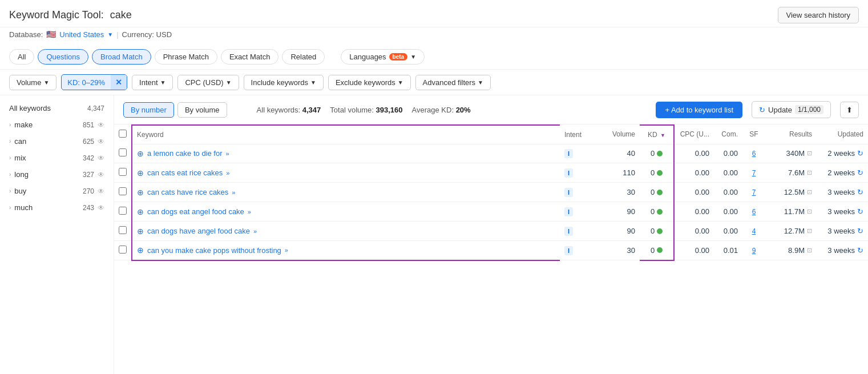 Image resolution: width=868 pixels, height=374 pixels. Describe the element at coordinates (148, 110) in the screenshot. I see `sort-by-number-button: By number` at that location.